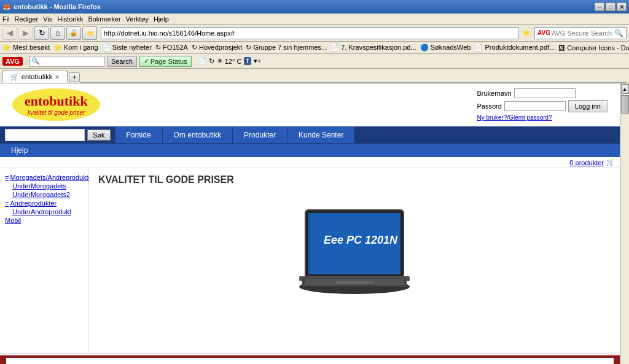 The image size is (629, 364). What do you see at coordinates (286, 48) in the screenshot?
I see `bookmark-group7: ↻ Gruppe 7 sin hjemmes...` at bounding box center [286, 48].